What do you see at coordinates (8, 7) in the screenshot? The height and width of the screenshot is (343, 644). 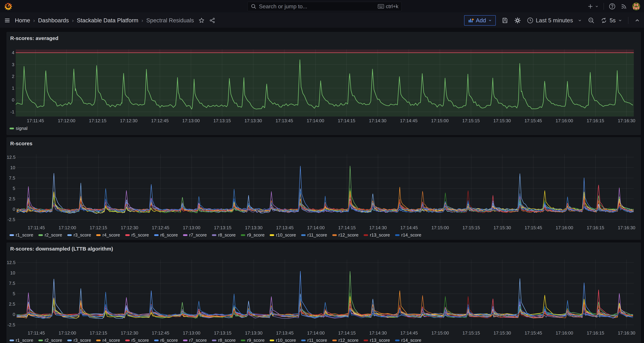 I see `grafana-logo-icon` at bounding box center [8, 7].